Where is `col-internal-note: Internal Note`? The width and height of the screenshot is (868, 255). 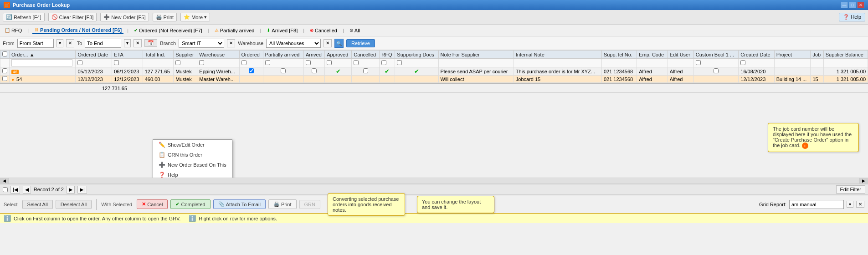 col-internal-note: Internal Note is located at coordinates (558, 55).